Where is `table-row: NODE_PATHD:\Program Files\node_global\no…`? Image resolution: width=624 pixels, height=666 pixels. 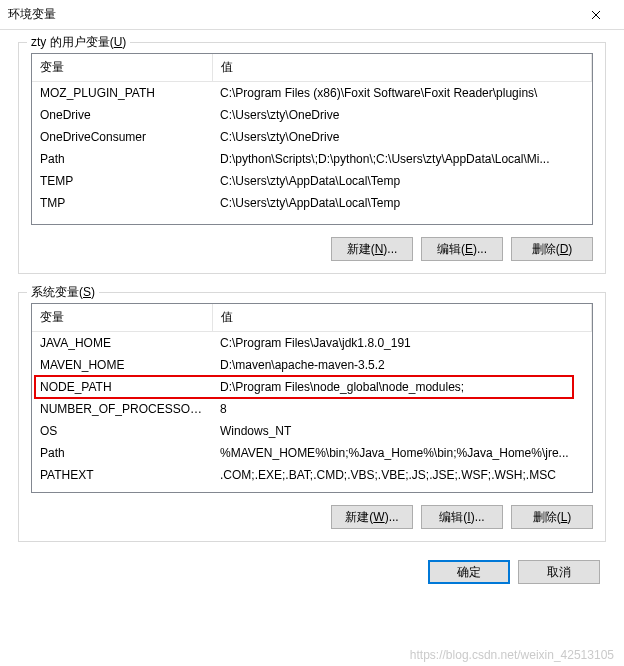 table-row: NODE_PATHD:\Program Files\node_global\no… is located at coordinates (312, 387).